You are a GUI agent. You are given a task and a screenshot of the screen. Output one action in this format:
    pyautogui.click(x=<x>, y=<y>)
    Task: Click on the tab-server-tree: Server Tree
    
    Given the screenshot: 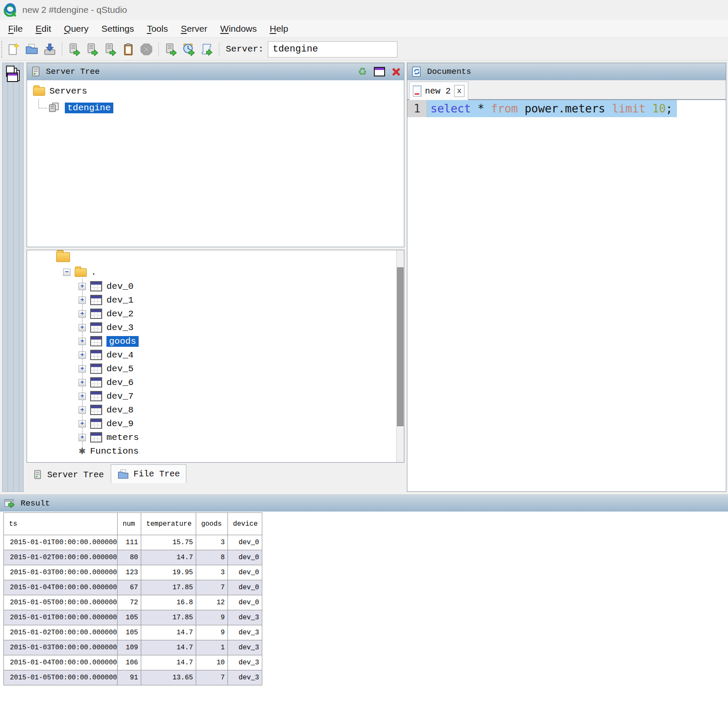 What is the action you would take?
    pyautogui.click(x=68, y=475)
    